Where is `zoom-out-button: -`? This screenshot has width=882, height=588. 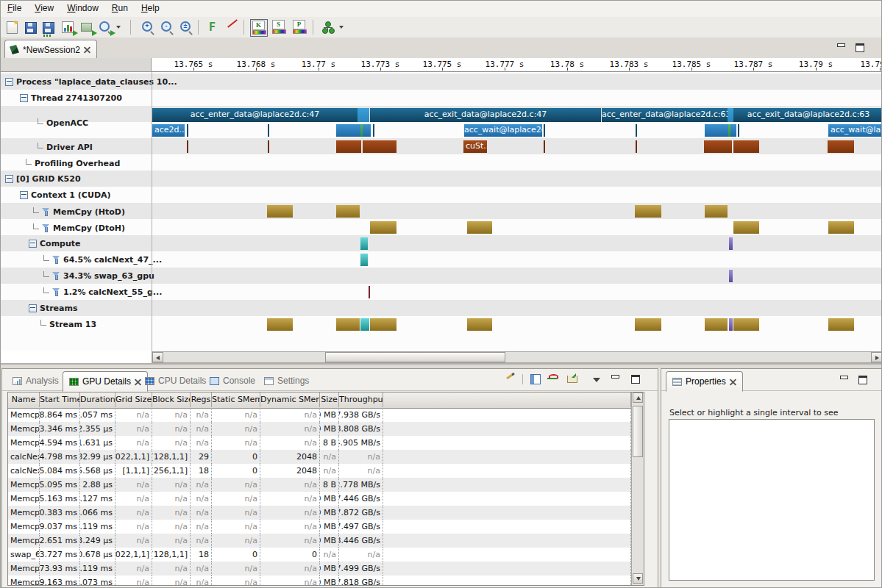
zoom-out-button: - is located at coordinates (167, 27).